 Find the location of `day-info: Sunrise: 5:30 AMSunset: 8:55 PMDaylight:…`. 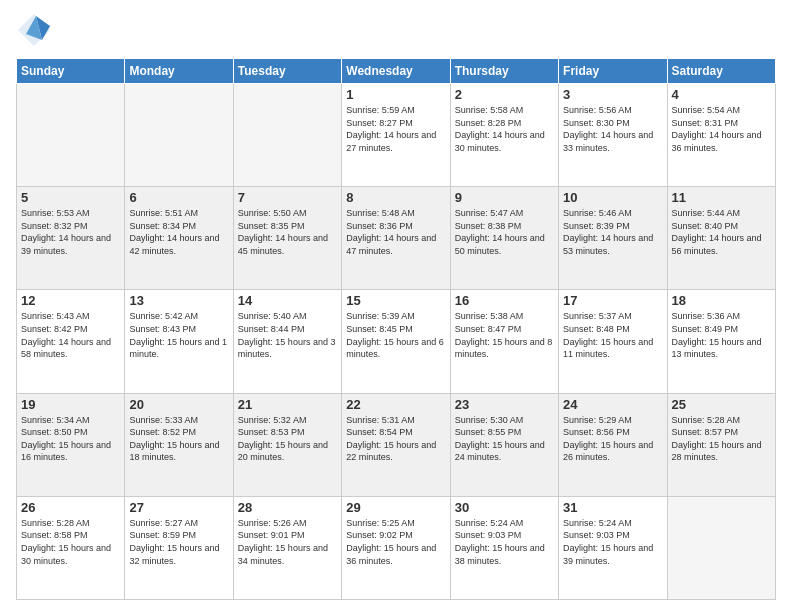

day-info: Sunrise: 5:30 AMSunset: 8:55 PMDaylight:… is located at coordinates (504, 439).